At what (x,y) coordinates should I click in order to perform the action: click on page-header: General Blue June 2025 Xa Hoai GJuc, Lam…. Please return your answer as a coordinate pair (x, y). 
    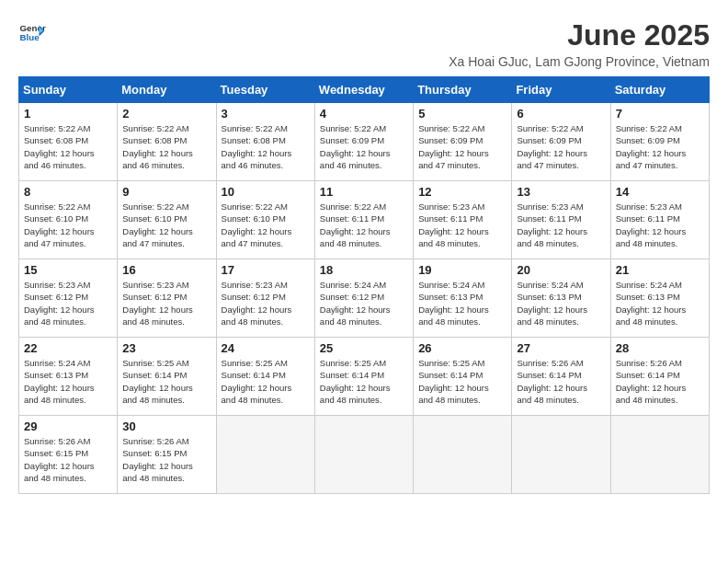
    Looking at the image, I should click on (364, 44).